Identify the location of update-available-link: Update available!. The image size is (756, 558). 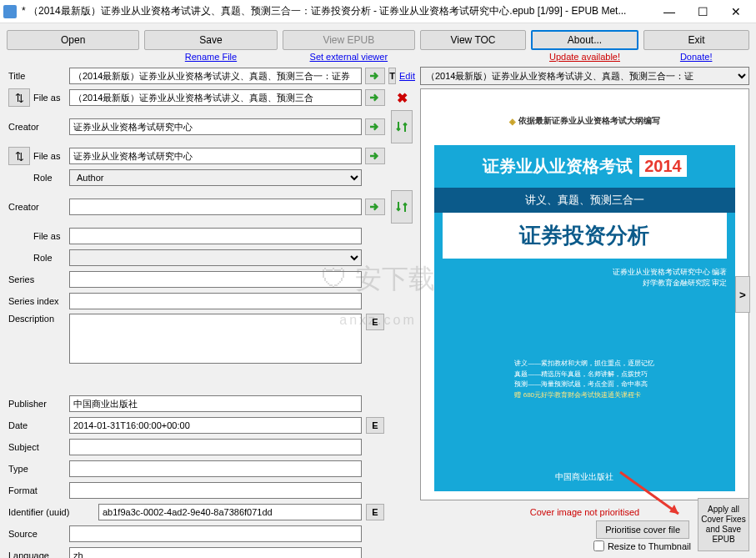
(585, 57).